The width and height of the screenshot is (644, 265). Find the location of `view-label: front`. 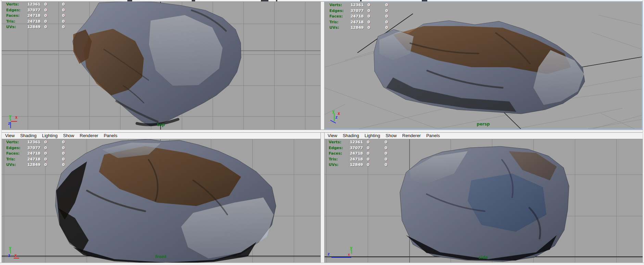

view-label: front is located at coordinates (161, 257).